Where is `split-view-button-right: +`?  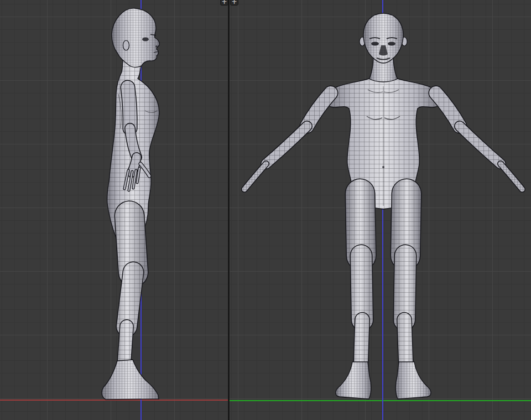 split-view-button-right: + is located at coordinates (235, 3).